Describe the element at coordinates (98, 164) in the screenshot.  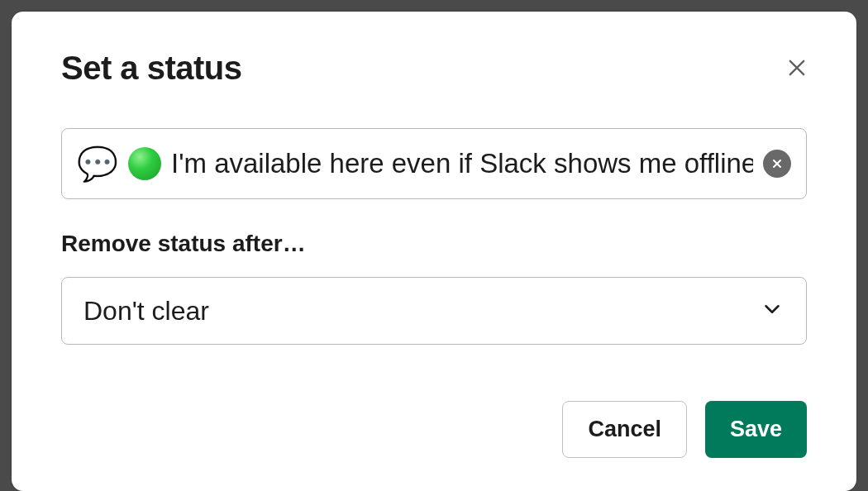
I see `speech-bubble-icon: 💬` at that location.